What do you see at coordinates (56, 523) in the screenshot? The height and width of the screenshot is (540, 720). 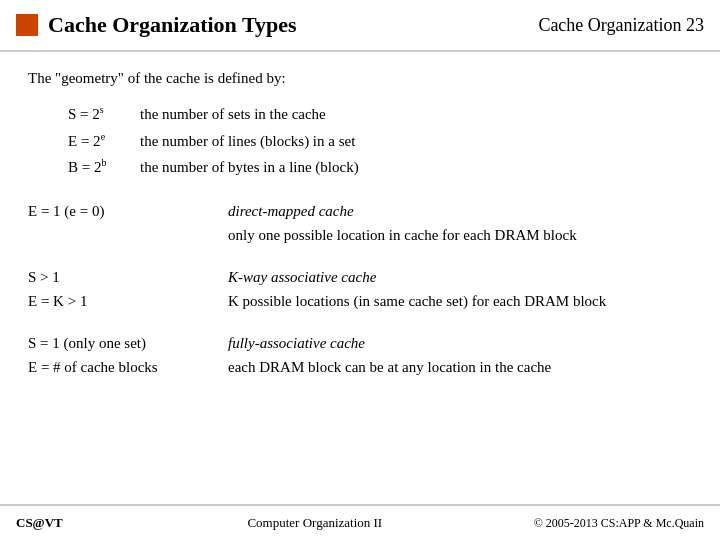 I see `footer-left: CS@VT` at bounding box center [56, 523].